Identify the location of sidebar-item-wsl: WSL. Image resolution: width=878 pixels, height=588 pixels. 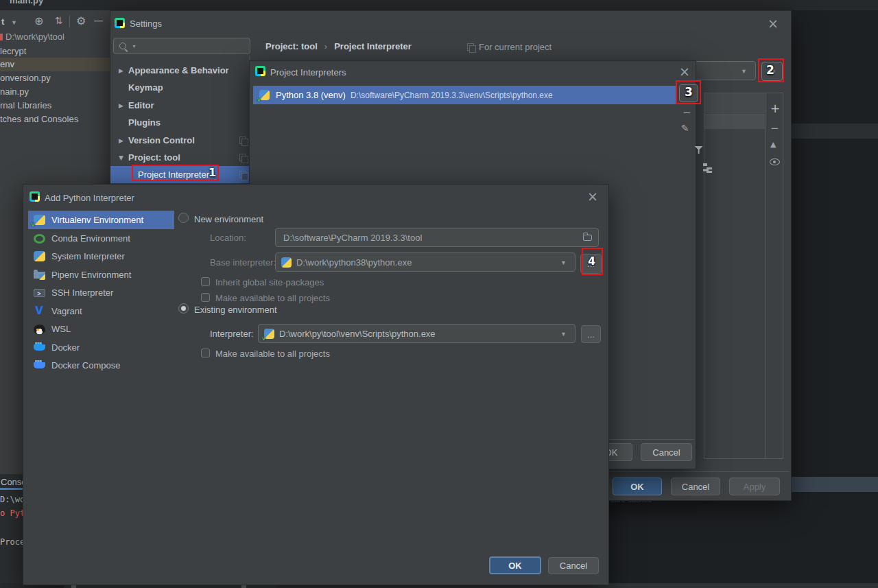
(102, 329).